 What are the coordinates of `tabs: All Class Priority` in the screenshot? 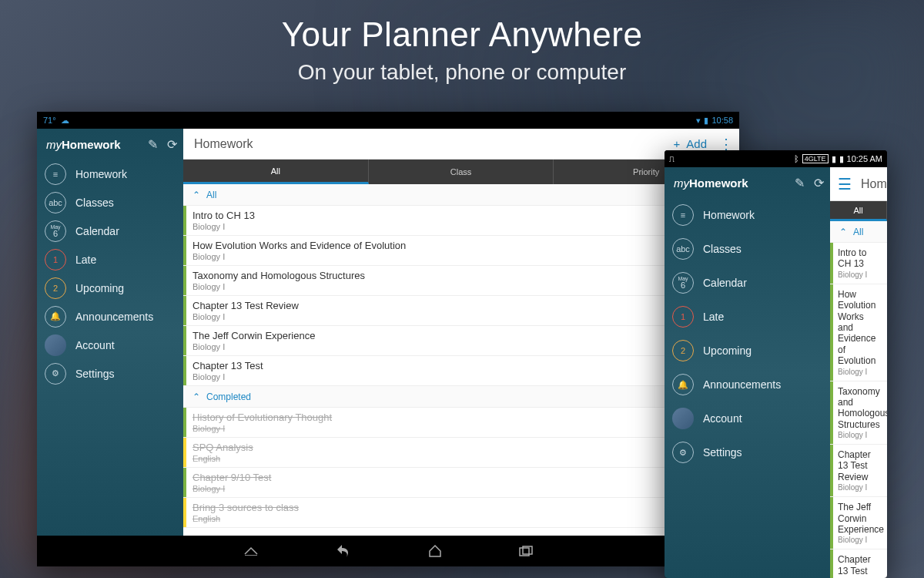 It's located at (461, 172).